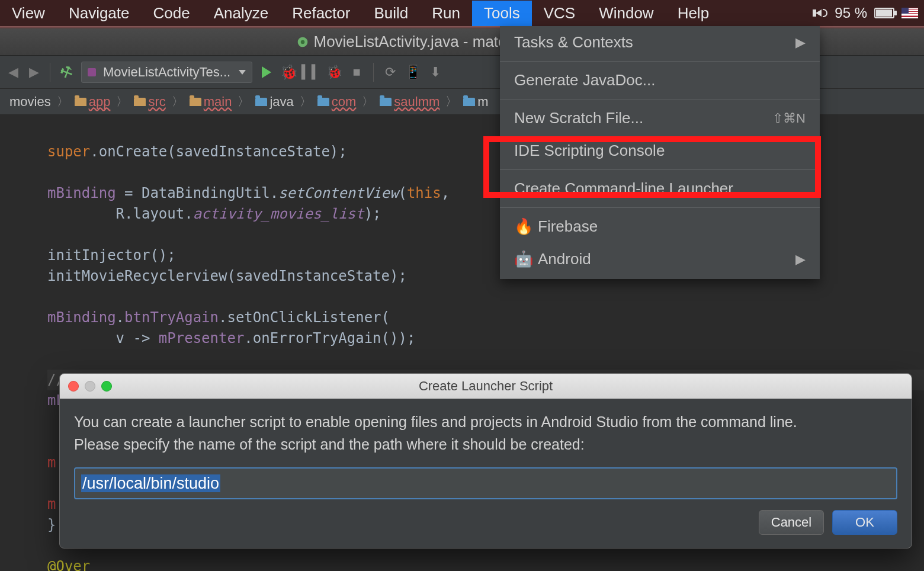  I want to click on volume-icon, so click(820, 13).